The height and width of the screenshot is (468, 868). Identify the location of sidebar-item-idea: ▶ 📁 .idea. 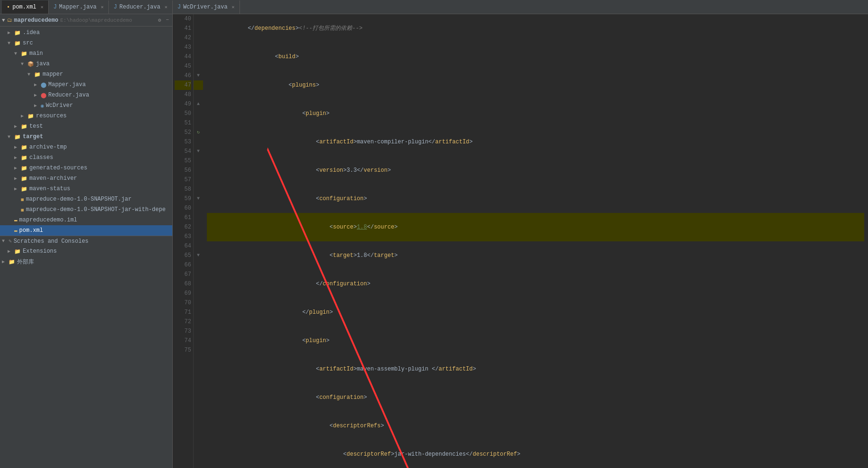
(86, 33).